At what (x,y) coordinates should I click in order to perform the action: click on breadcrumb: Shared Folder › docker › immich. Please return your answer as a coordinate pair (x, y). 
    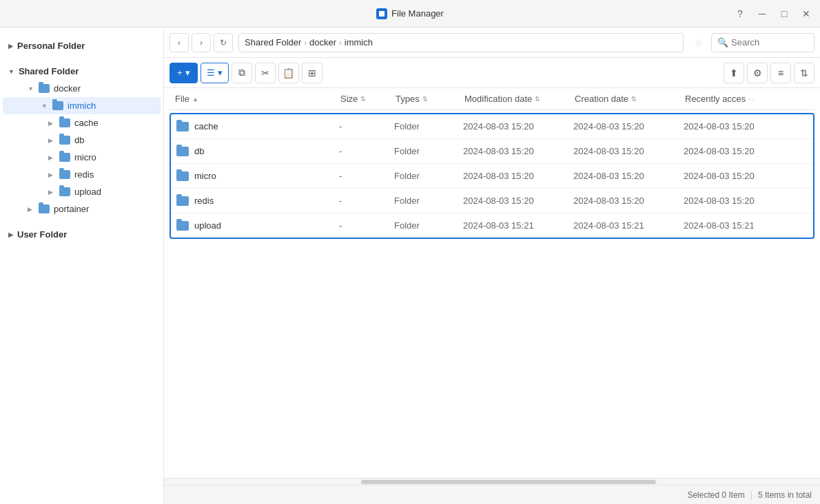
    Looking at the image, I should click on (461, 43).